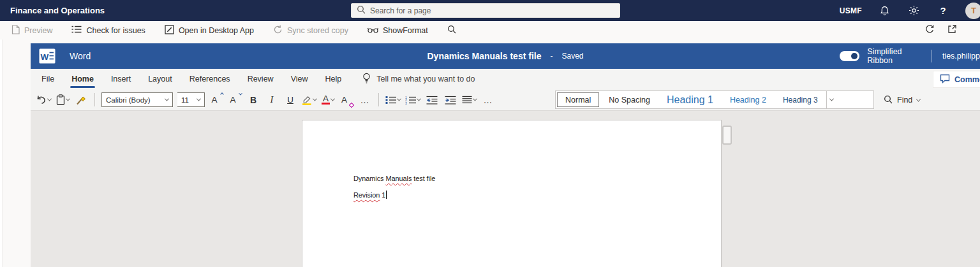 The height and width of the screenshot is (267, 980). Describe the element at coordinates (930, 31) in the screenshot. I see `refresh-icon` at that location.